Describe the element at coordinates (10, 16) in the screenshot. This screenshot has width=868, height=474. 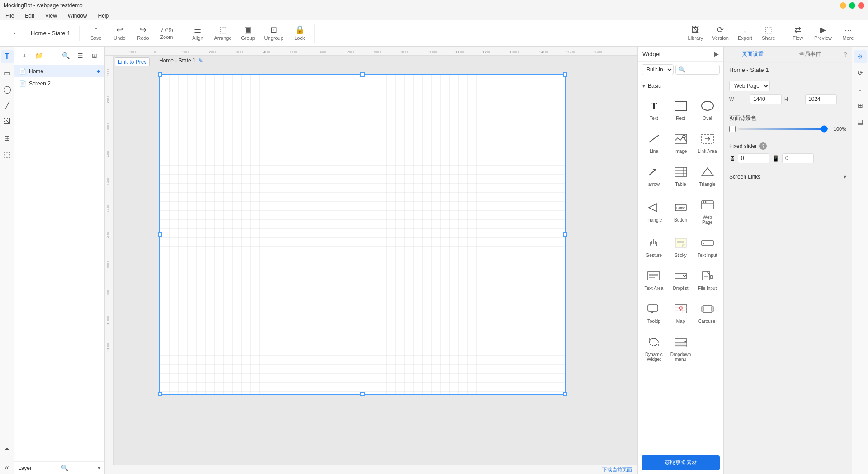
I see `menu-file: File` at that location.